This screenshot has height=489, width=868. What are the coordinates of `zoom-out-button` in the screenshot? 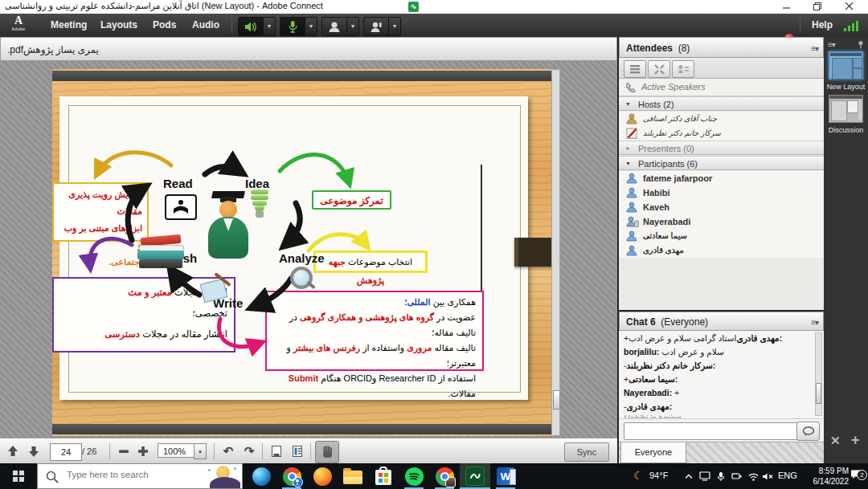 It's located at (124, 451).